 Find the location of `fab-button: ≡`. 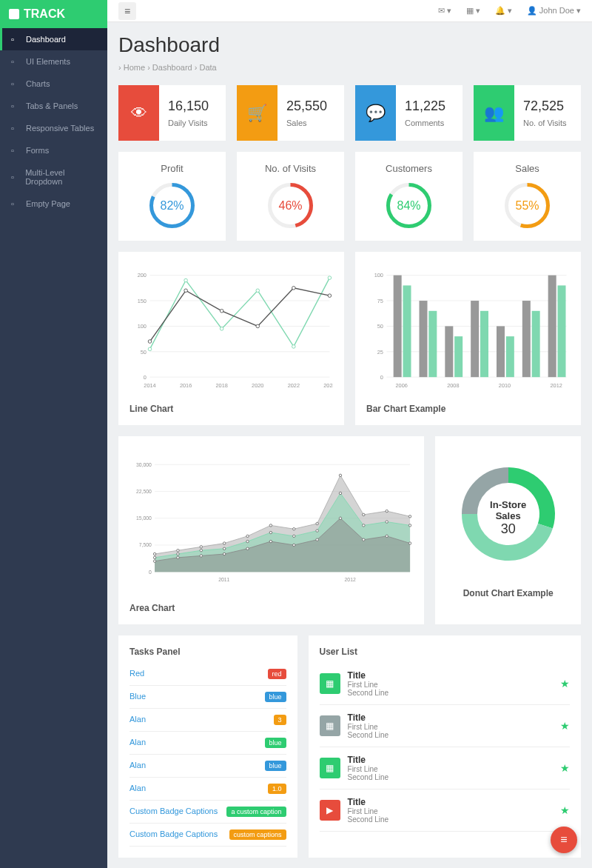

fab-button: ≡ is located at coordinates (564, 840).